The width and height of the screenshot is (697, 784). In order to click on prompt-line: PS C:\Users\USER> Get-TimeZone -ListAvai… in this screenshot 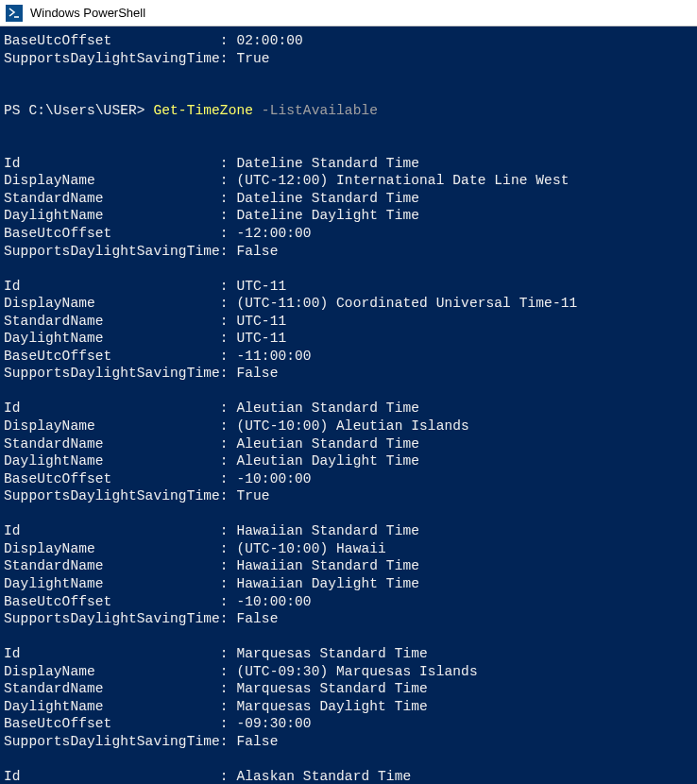, I will do `click(348, 111)`.